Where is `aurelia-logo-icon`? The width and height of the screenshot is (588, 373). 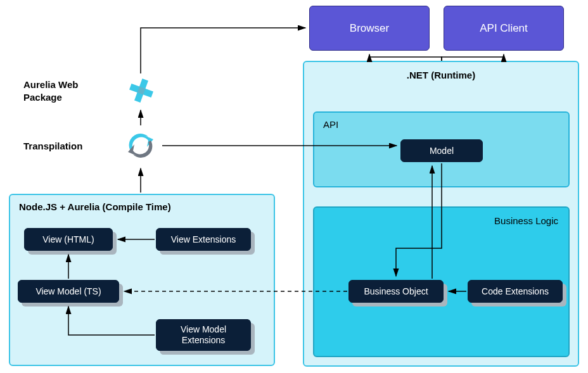 aurelia-logo-icon is located at coordinates (141, 91).